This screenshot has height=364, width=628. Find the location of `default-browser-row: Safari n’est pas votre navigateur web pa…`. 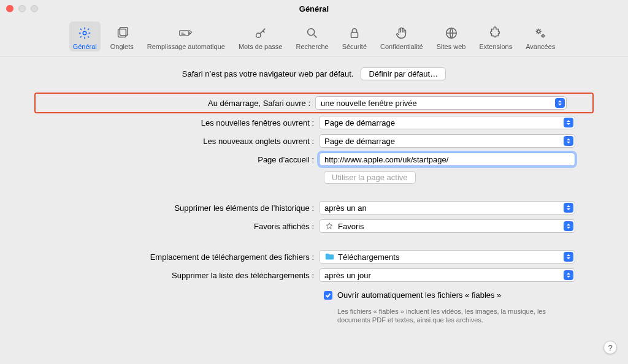

default-browser-row: Safari n’est pas votre navigateur web pa… is located at coordinates (314, 74).